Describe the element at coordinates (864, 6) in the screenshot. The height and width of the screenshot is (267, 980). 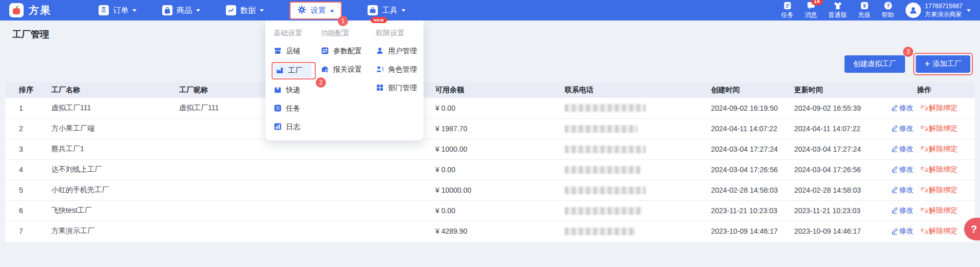
I see `yuan-icon: ¥` at that location.